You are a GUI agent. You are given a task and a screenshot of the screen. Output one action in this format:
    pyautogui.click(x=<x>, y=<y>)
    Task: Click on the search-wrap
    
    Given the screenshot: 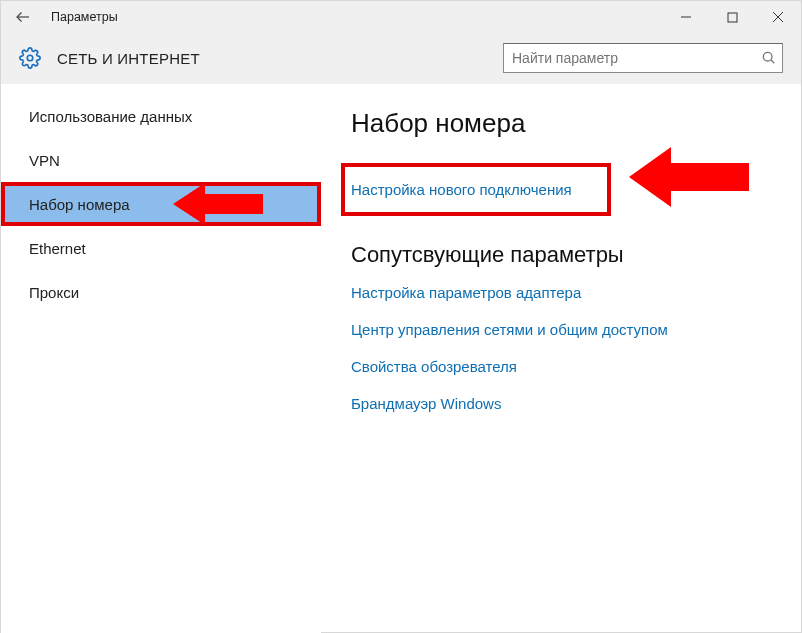 What is the action you would take?
    pyautogui.click(x=643, y=58)
    